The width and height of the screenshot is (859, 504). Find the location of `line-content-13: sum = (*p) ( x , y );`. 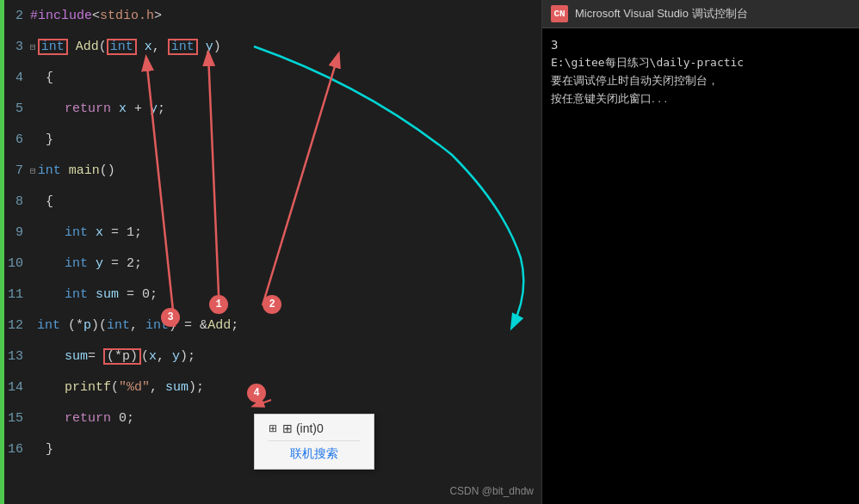

line-content-13: sum = (*p) ( x , y ); is located at coordinates (130, 356).